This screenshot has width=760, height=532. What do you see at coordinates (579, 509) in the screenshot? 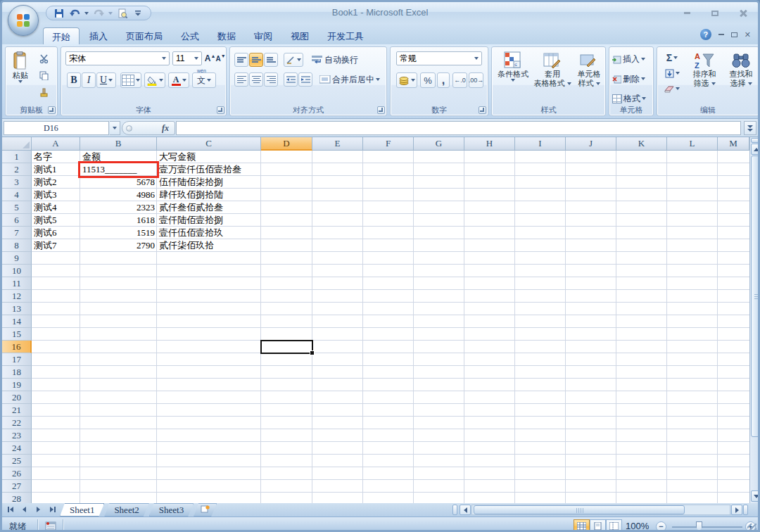
I see `horizontal-scroll-thumb` at bounding box center [579, 509].